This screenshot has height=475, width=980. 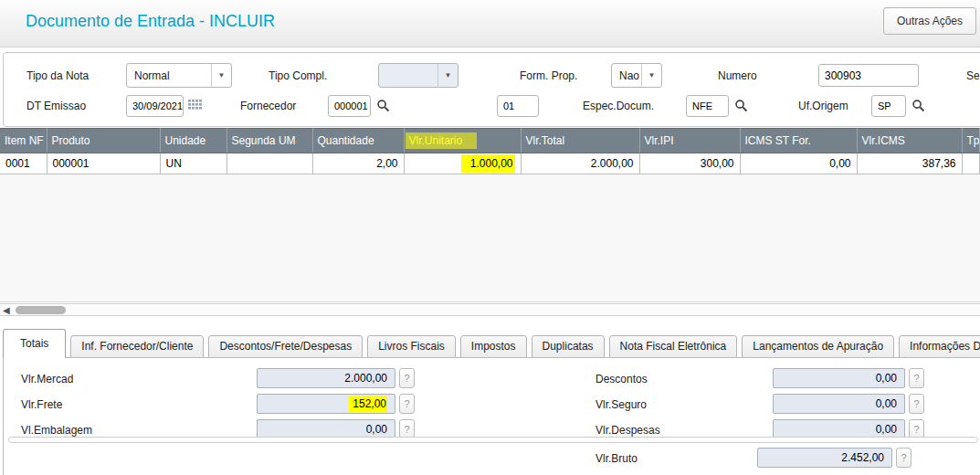 What do you see at coordinates (57, 106) in the screenshot?
I see `dt-emissao-label: DT Emissao` at bounding box center [57, 106].